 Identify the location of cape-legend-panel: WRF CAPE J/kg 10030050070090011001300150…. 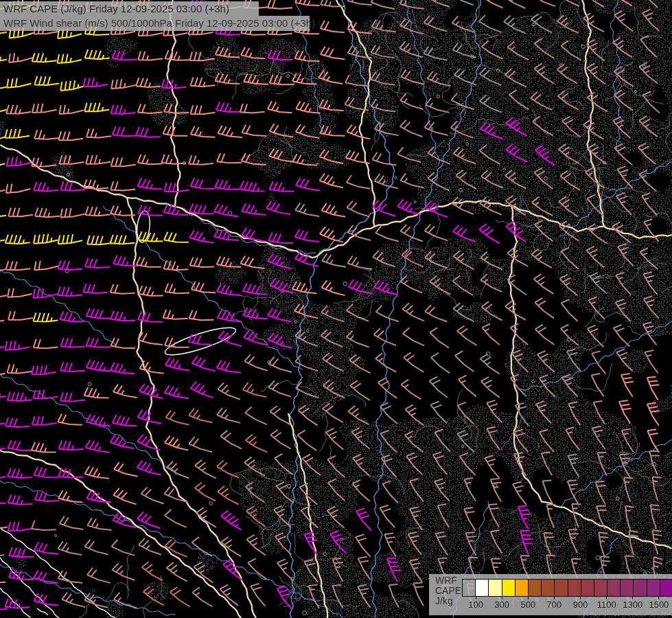
(551, 595).